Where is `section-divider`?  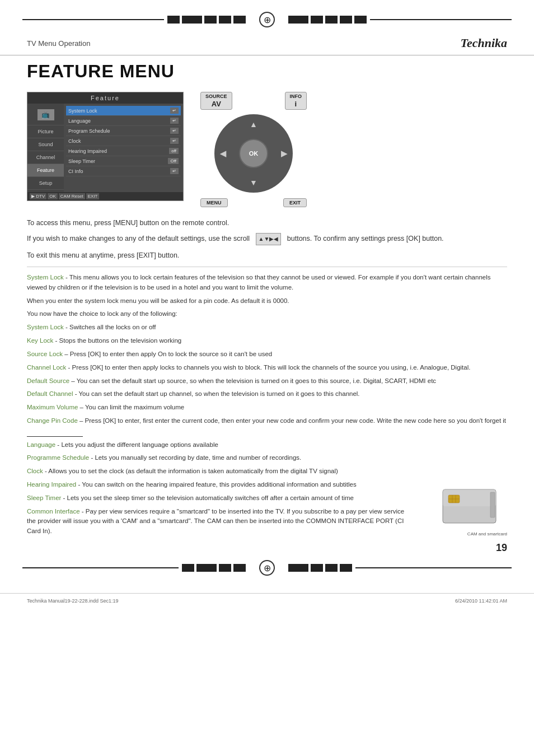
section-divider is located at coordinates (267, 267).